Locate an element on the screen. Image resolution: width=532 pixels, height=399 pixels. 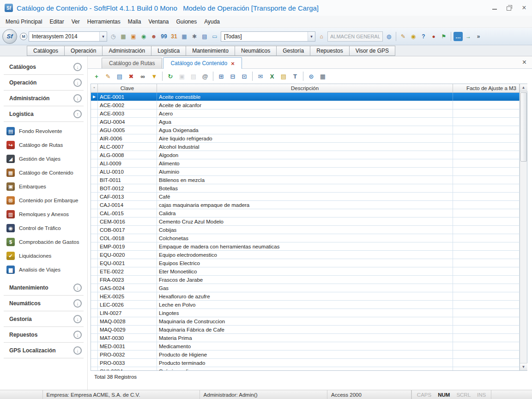
doc-tab-catalogo-de-rutas: Catálogo de Rutas is located at coordinates (132, 63).